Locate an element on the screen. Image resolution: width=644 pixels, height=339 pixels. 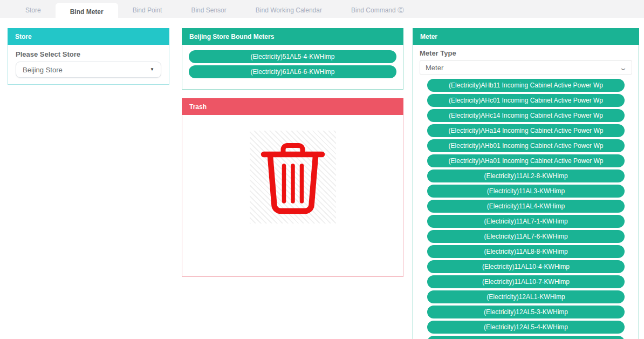
meter-pill-label: (Electricity)11AL7-1-KWHimp is located at coordinates (525, 221).